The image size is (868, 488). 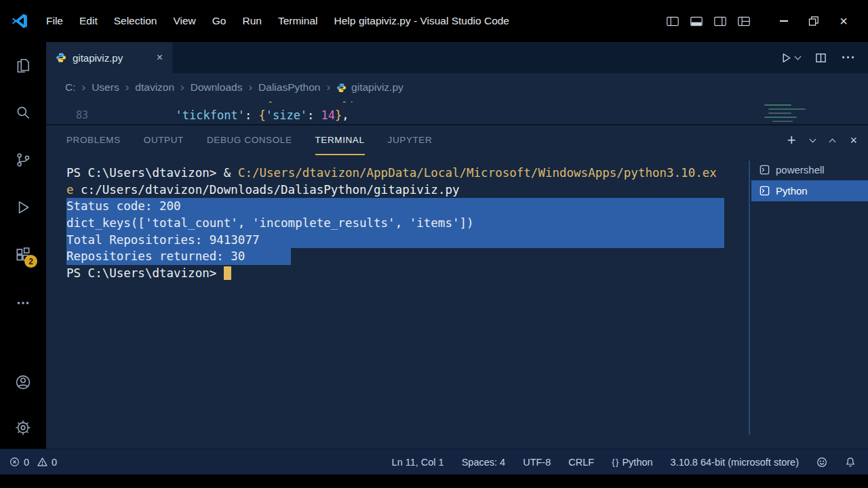 I want to click on run-and-debug-icon, so click(x=23, y=207).